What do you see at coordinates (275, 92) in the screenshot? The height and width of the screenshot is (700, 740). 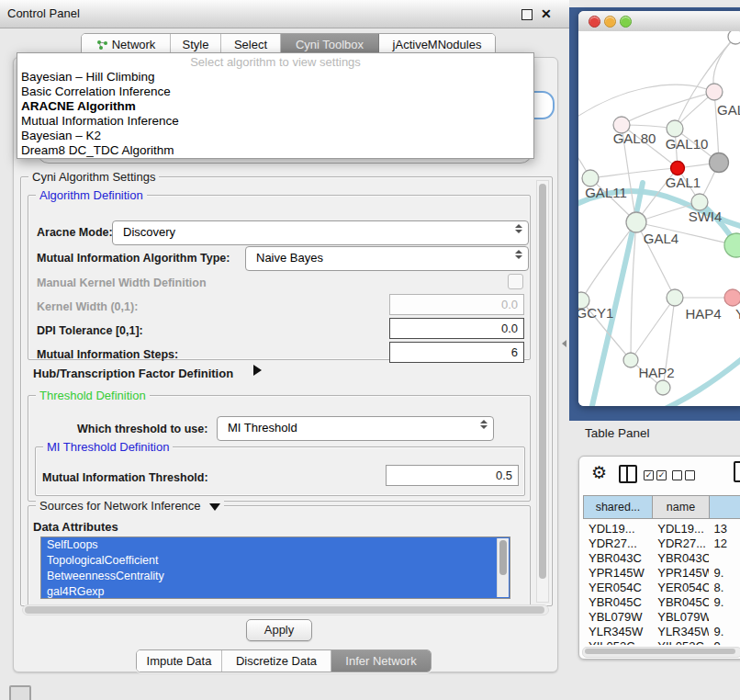 I see `algorithm-option-1: Basic Correlation Inference` at bounding box center [275, 92].